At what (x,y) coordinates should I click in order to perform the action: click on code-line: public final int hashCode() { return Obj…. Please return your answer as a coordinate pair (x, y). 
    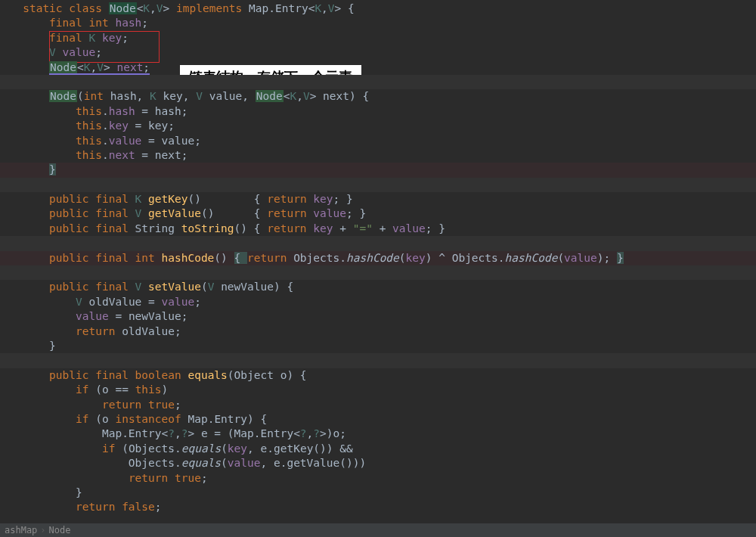
    Looking at the image, I should click on (378, 259).